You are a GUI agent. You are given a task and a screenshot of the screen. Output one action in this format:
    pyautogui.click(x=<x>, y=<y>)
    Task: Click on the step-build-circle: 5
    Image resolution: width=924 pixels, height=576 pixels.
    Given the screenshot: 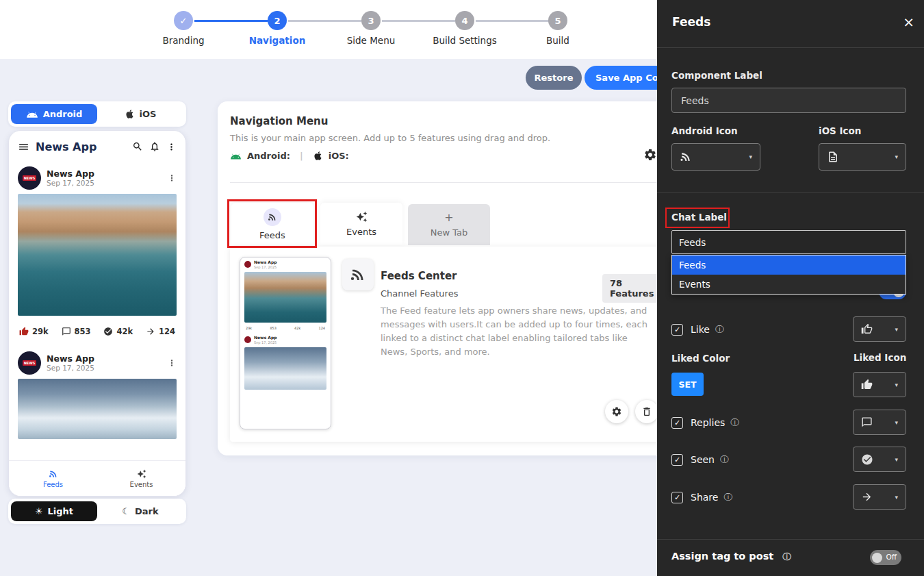 What is the action you would take?
    pyautogui.click(x=558, y=21)
    